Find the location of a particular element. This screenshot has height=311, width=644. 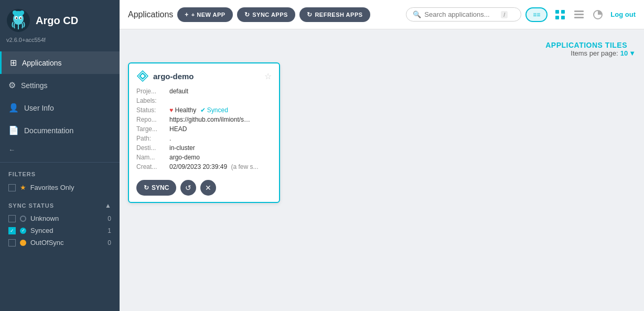

sidebar-version: v2.6.0+acc554f is located at coordinates (60, 44).